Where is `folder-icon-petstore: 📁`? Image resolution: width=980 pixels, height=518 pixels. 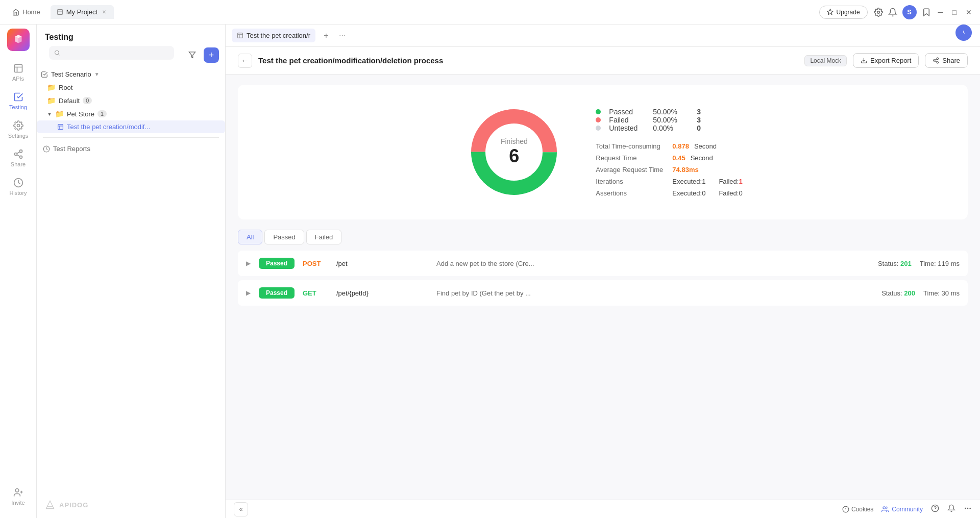 folder-icon-petstore: 📁 is located at coordinates (59, 114).